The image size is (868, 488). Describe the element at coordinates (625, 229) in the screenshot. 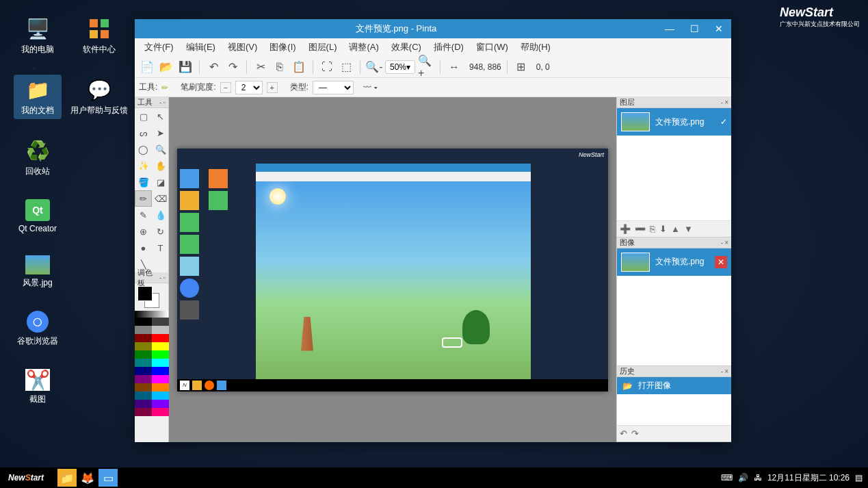

I see `add-layer-button: ➕` at that location.